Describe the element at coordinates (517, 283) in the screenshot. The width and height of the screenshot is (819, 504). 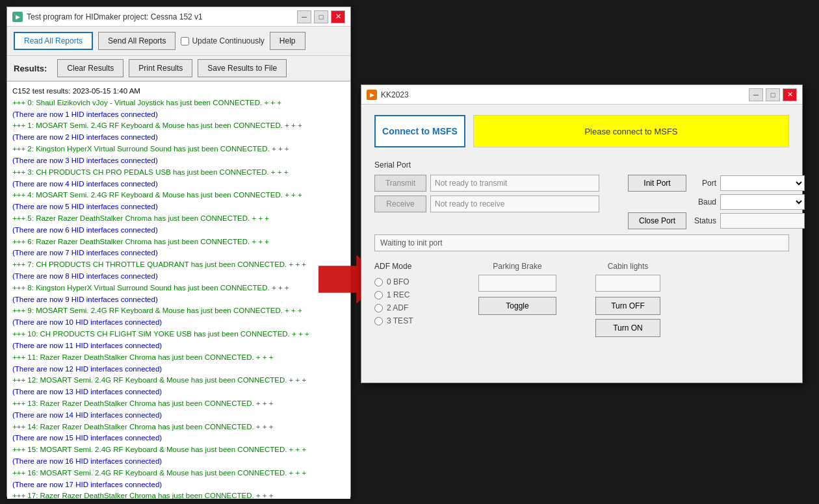
I see `parking-brake-input` at that location.